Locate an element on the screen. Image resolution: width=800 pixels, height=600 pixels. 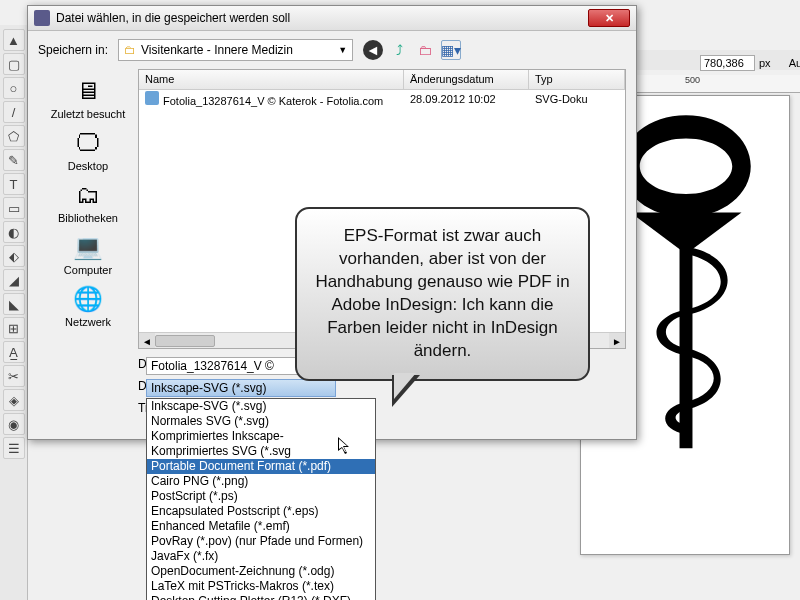
ruler-tick: 500 is located at coordinates (692, 84).